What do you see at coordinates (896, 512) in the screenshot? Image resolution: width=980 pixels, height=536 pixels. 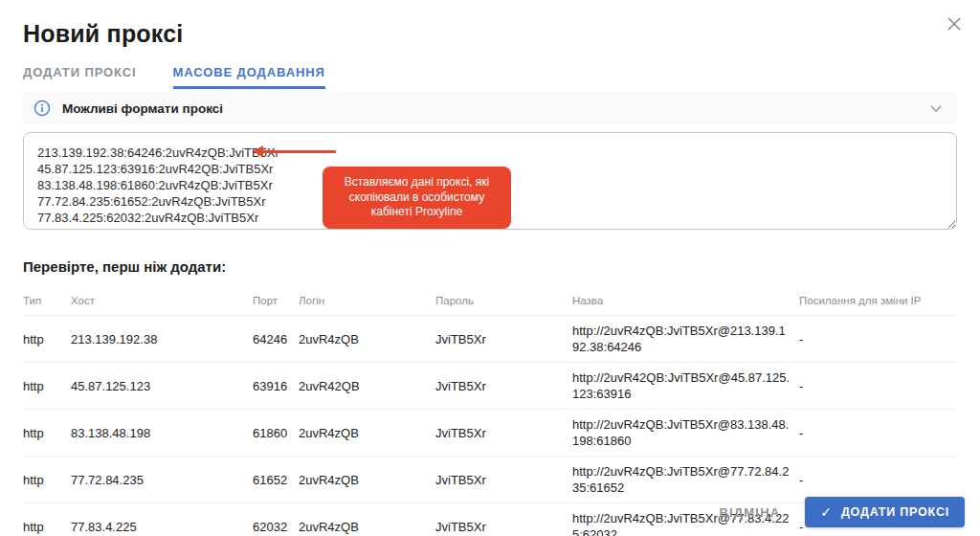 I see `add-proxy-button-label: ДОДАТИ ПРОКСІ` at bounding box center [896, 512].